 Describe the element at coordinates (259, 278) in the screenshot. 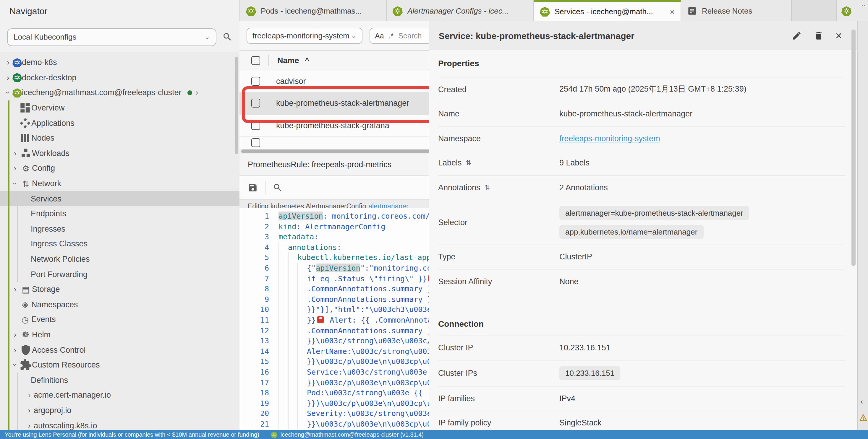

I see `line-number: 7` at that location.